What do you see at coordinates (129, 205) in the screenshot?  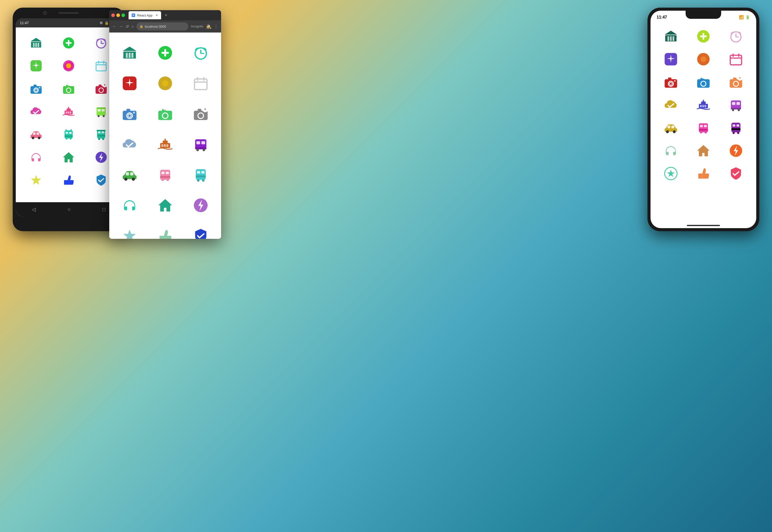 I see `browser-icon-headphones` at bounding box center [129, 205].